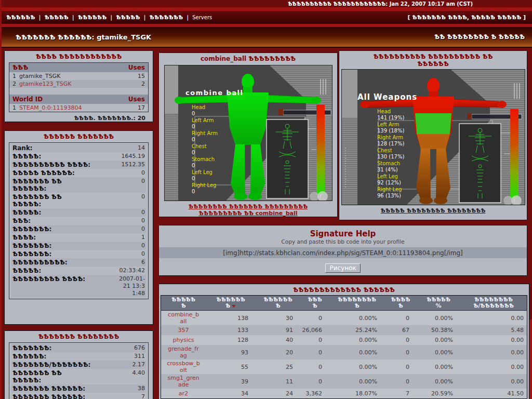 This screenshot has width=532, height=399. What do you see at coordinates (143, 84) in the screenshot?
I see `alias-uses: 2` at bounding box center [143, 84].